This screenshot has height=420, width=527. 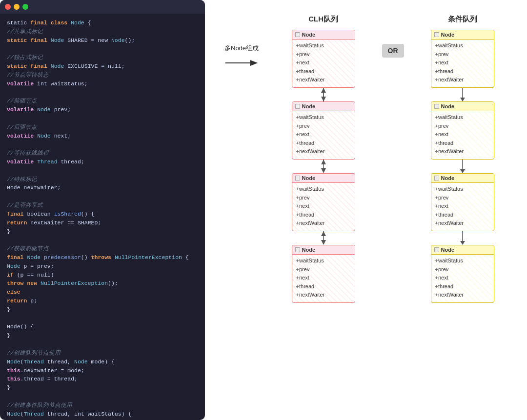 What do you see at coordinates (17, 7) in the screenshot?
I see `minimize-button` at bounding box center [17, 7].